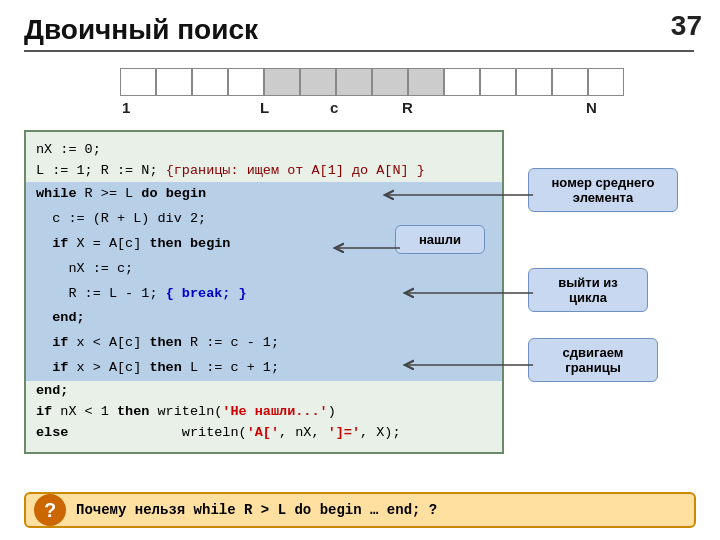 This screenshot has height=540, width=720. Describe the element at coordinates (603, 190) in the screenshot. I see `callout-middle-element: номер среднегоэлемента` at that location.